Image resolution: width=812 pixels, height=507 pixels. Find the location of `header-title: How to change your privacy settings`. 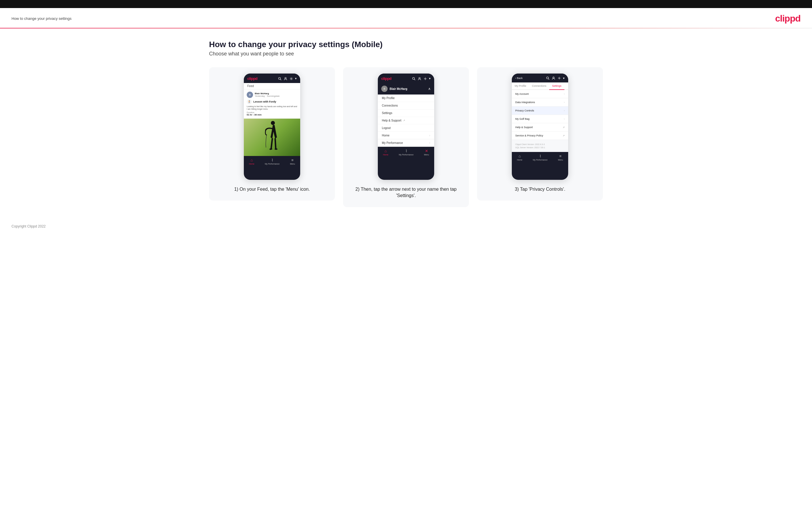

header-title: How to change your privacy settings is located at coordinates (42, 19).